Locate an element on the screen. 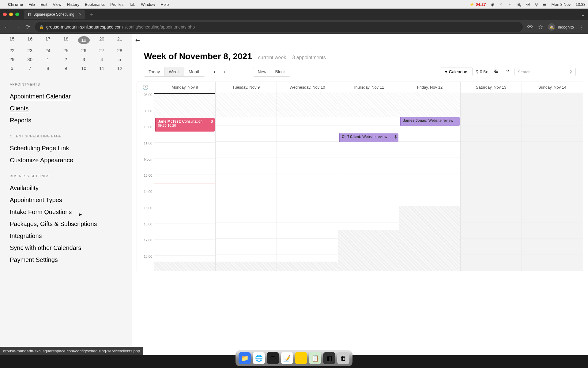 This screenshot has height=368, width=588. menu-profiles: Profiles is located at coordinates (117, 4).